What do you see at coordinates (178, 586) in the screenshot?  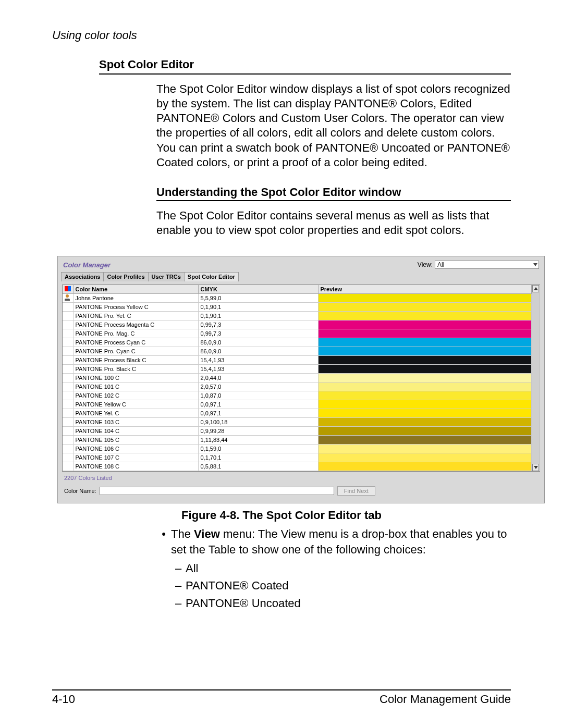 I see `dash-icon: –` at bounding box center [178, 586].